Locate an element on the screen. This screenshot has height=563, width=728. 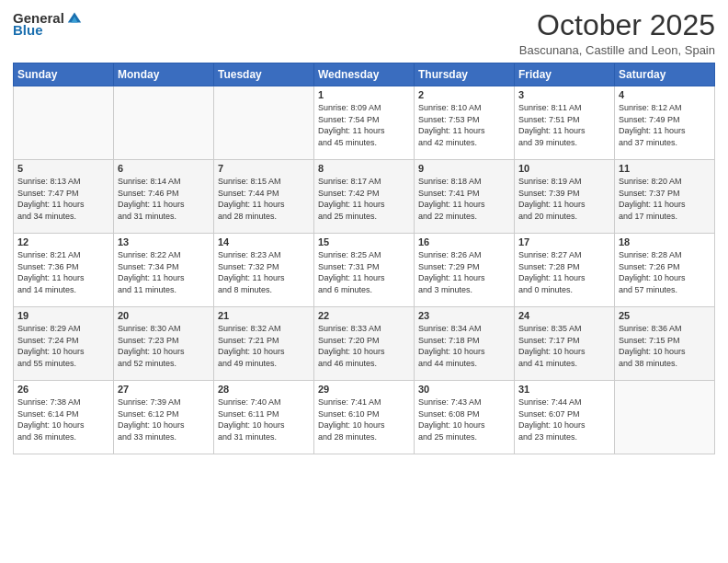
day-number: 31 is located at coordinates (564, 389).